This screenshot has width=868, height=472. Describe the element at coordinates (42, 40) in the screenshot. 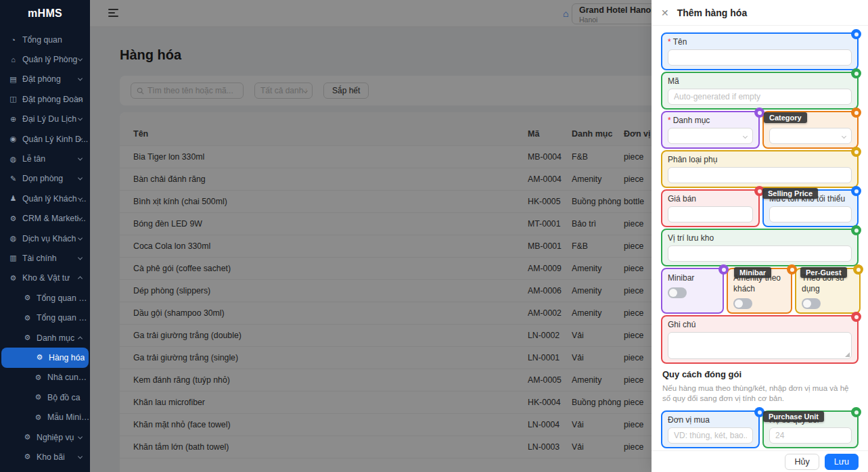

I see `sidebar-item-label: Tổng quan` at that location.